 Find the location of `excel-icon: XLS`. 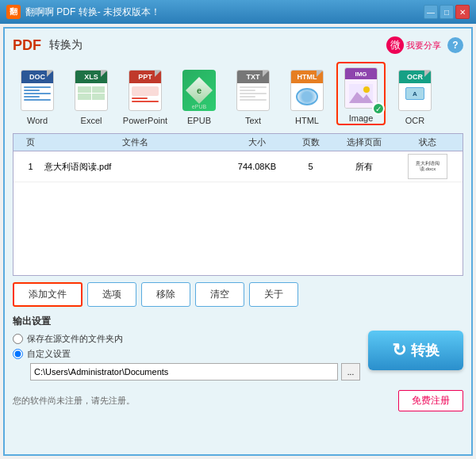

excel-icon: XLS is located at coordinates (91, 90).